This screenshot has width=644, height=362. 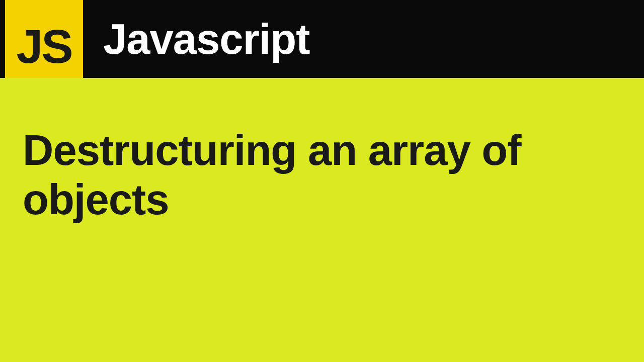 I want to click on js-logo-icon: JS, so click(x=44, y=39).